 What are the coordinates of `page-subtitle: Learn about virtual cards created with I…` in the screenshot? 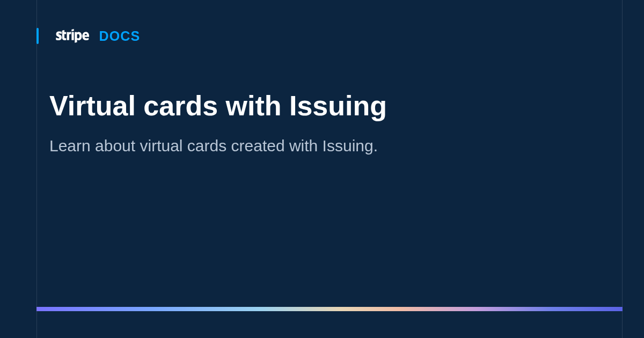 It's located at (325, 146).